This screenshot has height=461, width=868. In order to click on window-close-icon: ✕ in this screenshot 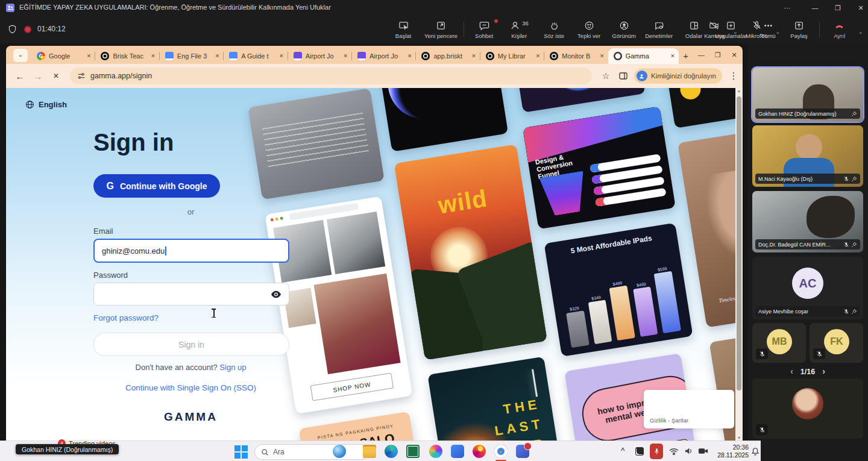, I will do `click(860, 8)`.